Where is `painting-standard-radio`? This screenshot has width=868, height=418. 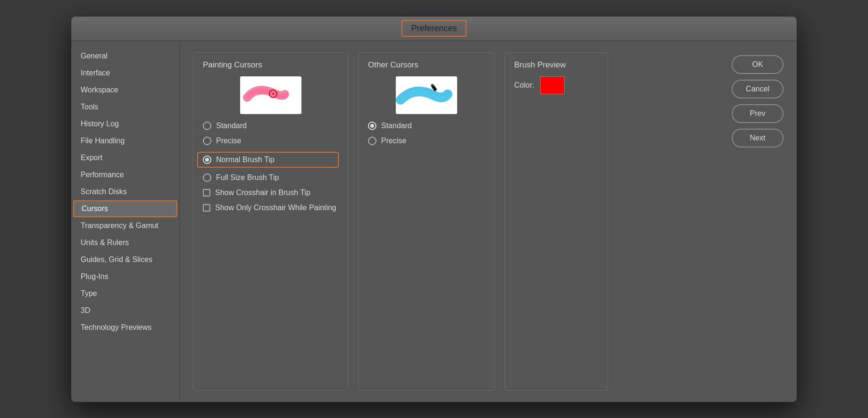
painting-standard-radio is located at coordinates (207, 126).